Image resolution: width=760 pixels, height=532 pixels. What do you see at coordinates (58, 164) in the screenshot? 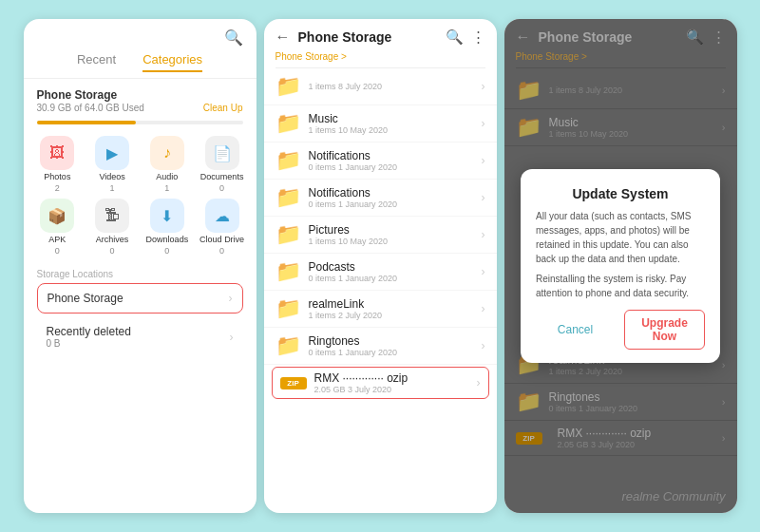
I see `list-item: 🖼 Photos 2` at bounding box center [58, 164].